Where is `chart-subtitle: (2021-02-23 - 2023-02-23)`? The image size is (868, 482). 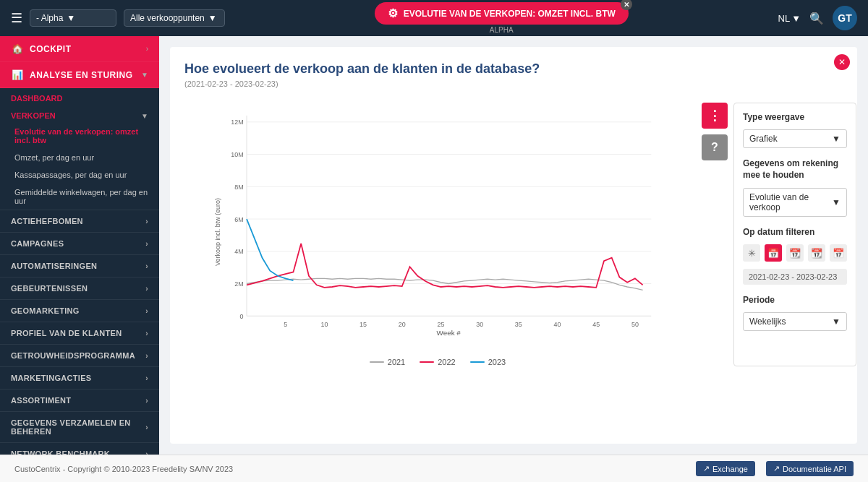
chart-subtitle: (2021-02-23 - 2023-02-23) is located at coordinates (514, 84).